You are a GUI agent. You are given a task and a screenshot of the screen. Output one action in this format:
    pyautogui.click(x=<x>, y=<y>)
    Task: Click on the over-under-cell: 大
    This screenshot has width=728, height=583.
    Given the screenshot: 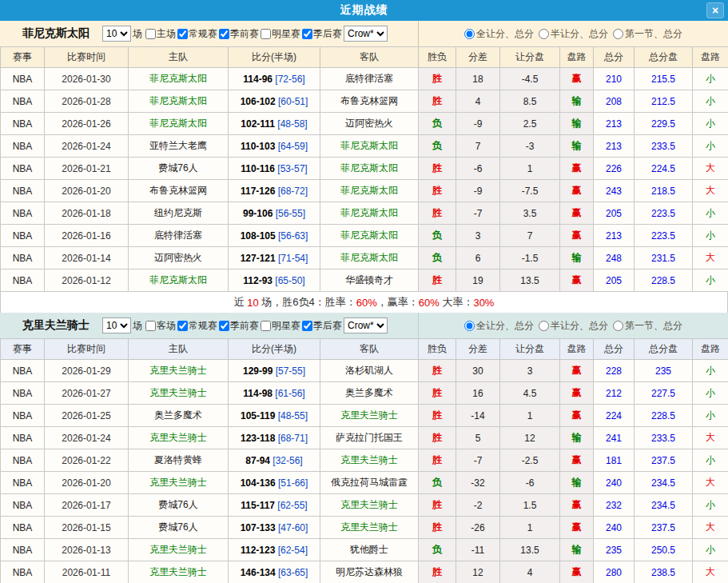 What is the action you would take?
    pyautogui.click(x=710, y=438)
    